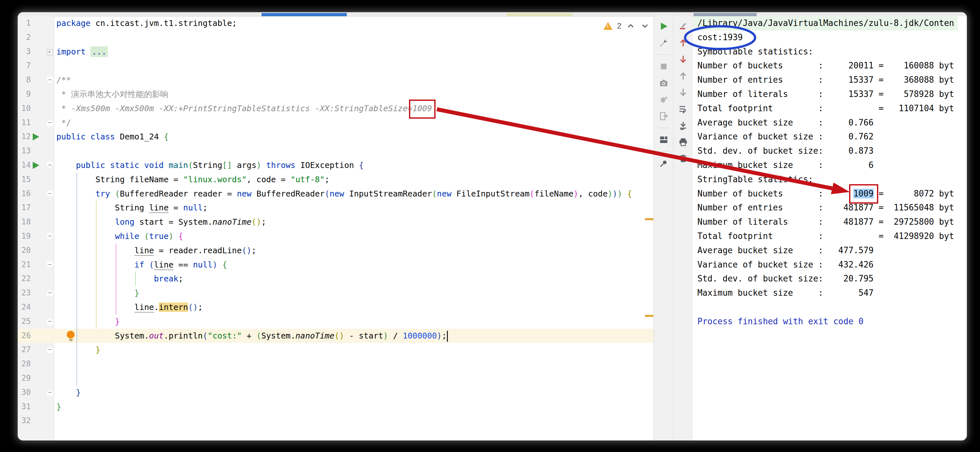  I want to click on code-line: try (BufferedReader reader = new Buffere…, so click(354, 194).